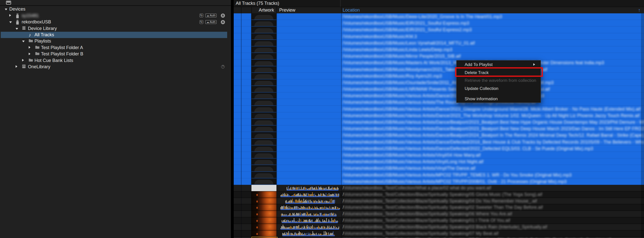  Describe the element at coordinates (115, 54) in the screenshot. I see `sidebar-item-test-playlist-folder-b: Test Playlist Folder B` at that location.